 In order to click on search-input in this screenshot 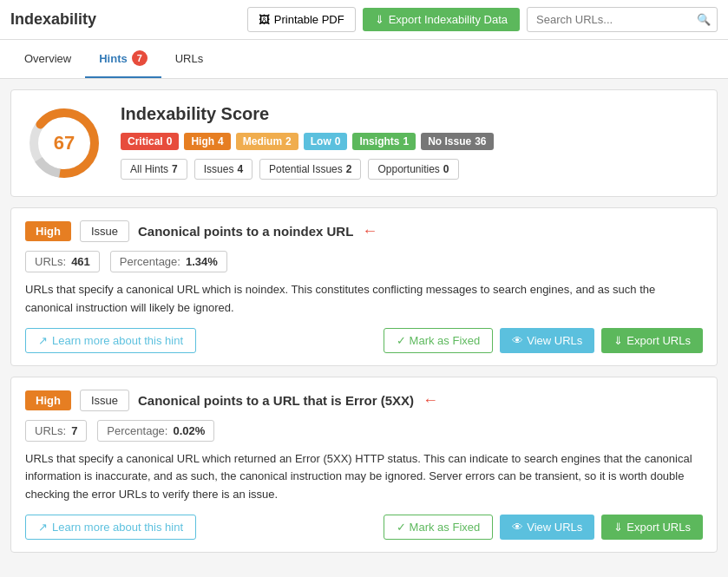, I will do `click(622, 19)`.